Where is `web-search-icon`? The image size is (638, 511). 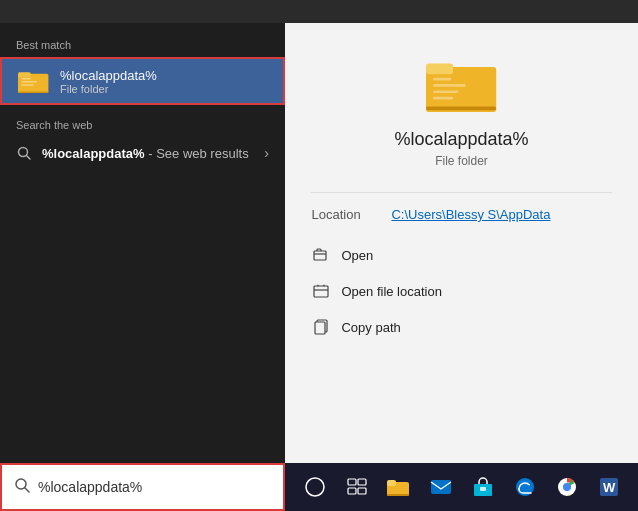
web-search-icon is located at coordinates (24, 153).